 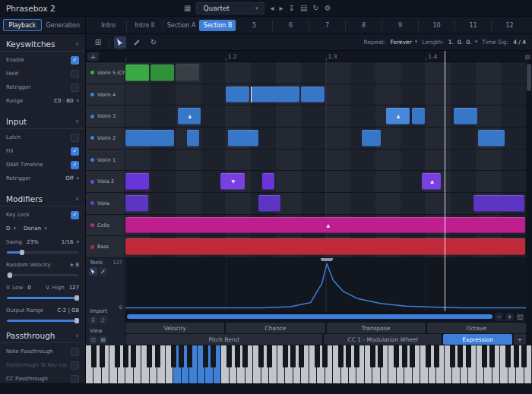 What do you see at coordinates (35, 229) in the screenshot?
I see `scale-dropdown: Dorian▾` at bounding box center [35, 229].